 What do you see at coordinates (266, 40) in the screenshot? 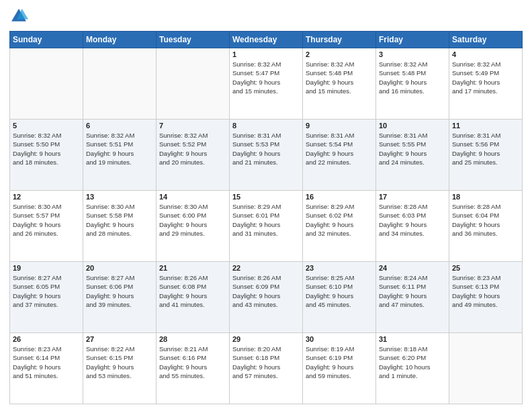
I see `weekday-header-row: SundayMondayTuesdayWednesdayThursdayFrid…` at bounding box center [266, 40].